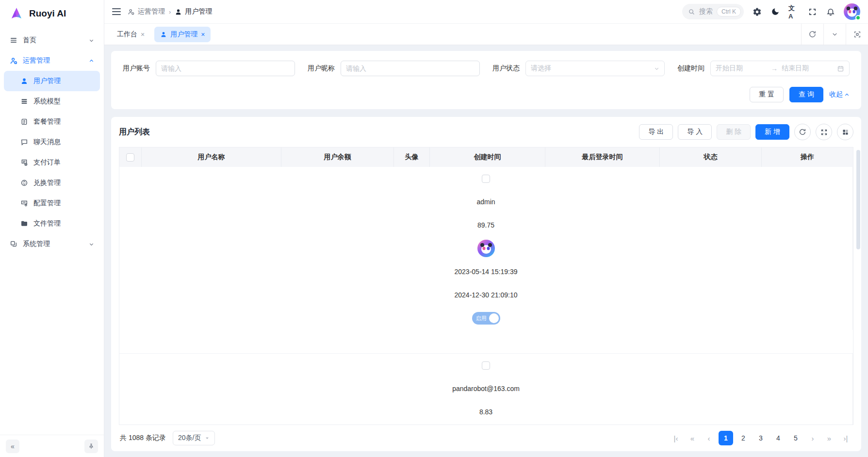  Describe the element at coordinates (772, 132) in the screenshot. I see `add-button: 新 增` at that location.